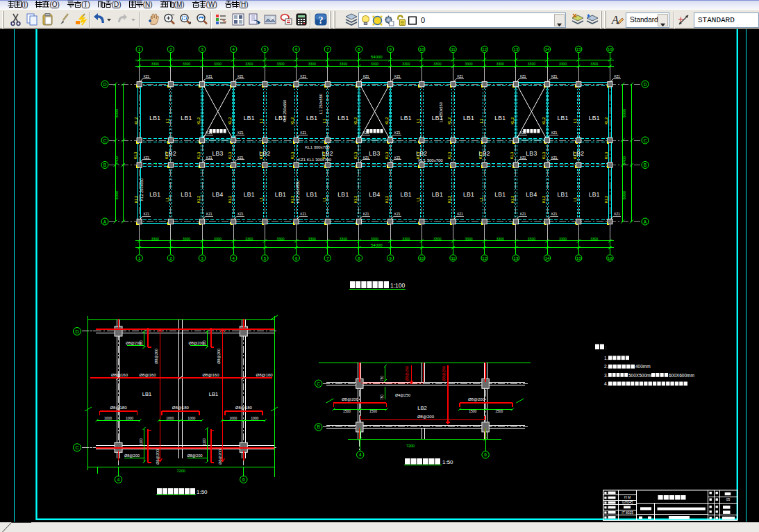  What do you see at coordinates (204, 343) in the screenshot?
I see `svg-text: 100` at bounding box center [204, 343].